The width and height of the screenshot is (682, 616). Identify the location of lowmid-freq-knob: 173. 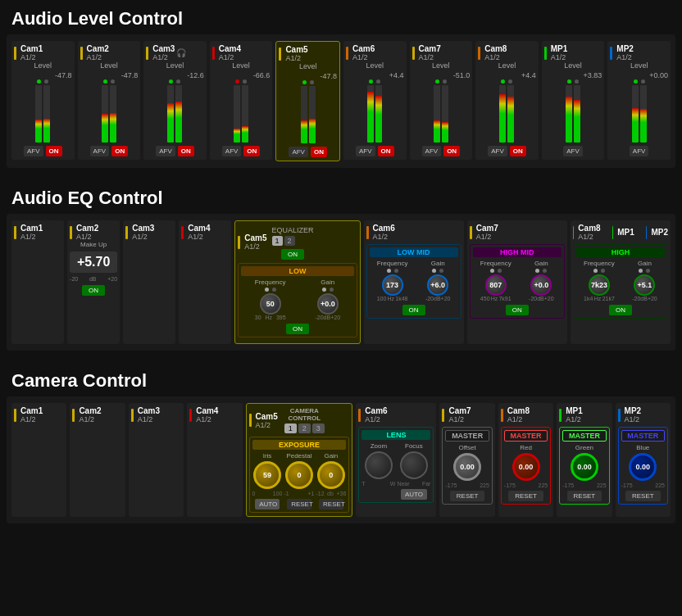
(393, 285).